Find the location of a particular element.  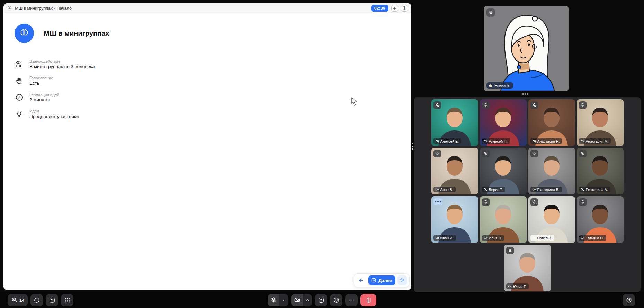

panel-resize-handle is located at coordinates (412, 146).